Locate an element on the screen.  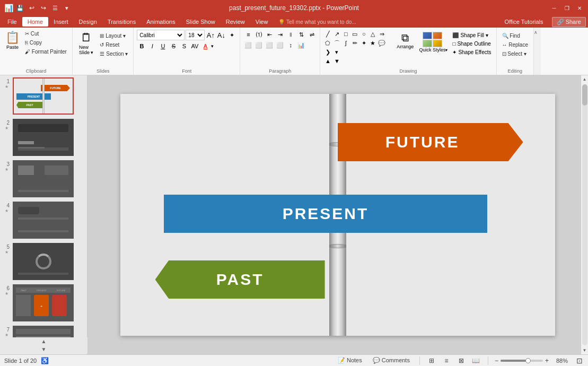
slide-item-3: 3 ★ is located at coordinates (43, 179).